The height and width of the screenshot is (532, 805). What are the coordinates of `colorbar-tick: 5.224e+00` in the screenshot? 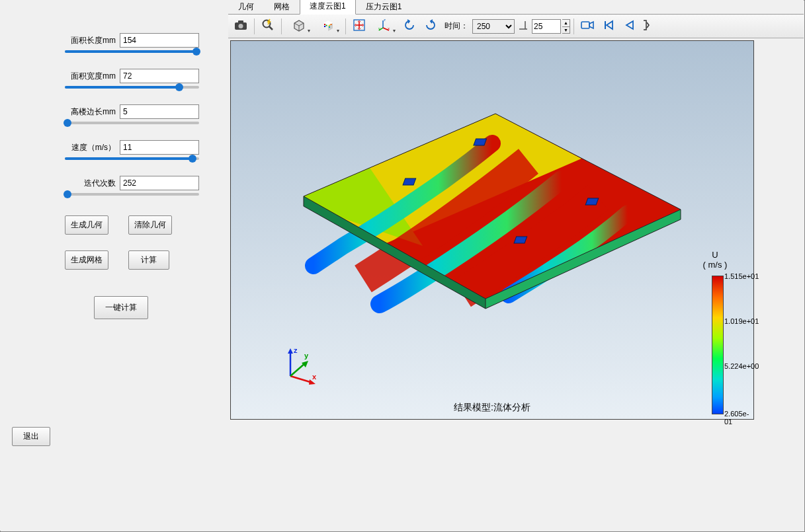 It's located at (739, 366).